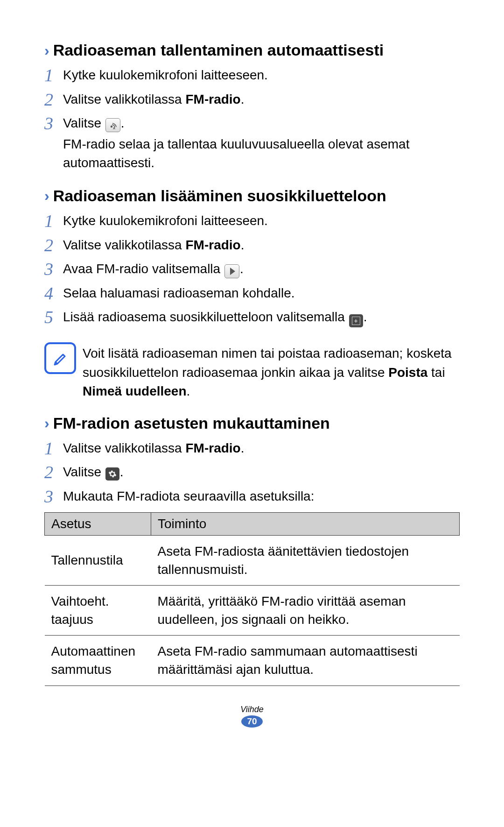  What do you see at coordinates (261, 269) in the screenshot?
I see `step-text: Avaa FM-radio valitsemalla .` at bounding box center [261, 269].